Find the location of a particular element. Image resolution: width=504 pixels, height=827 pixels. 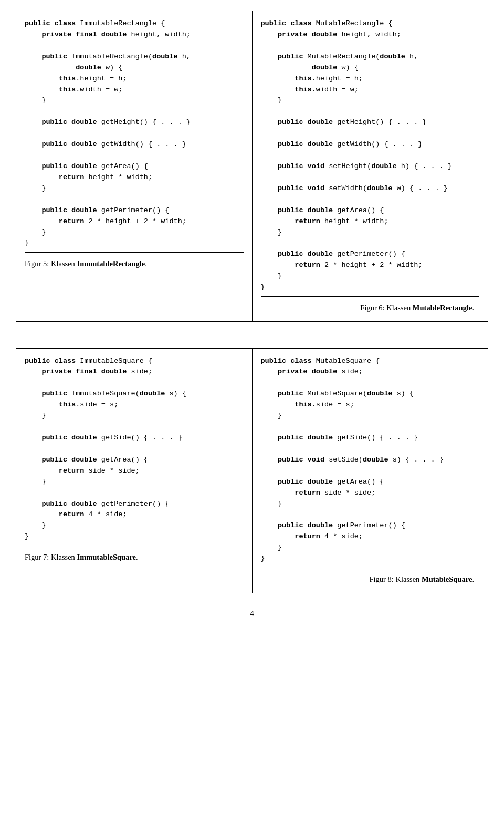

fig6-code: public class MutableRectangle { private … is located at coordinates (371, 155).